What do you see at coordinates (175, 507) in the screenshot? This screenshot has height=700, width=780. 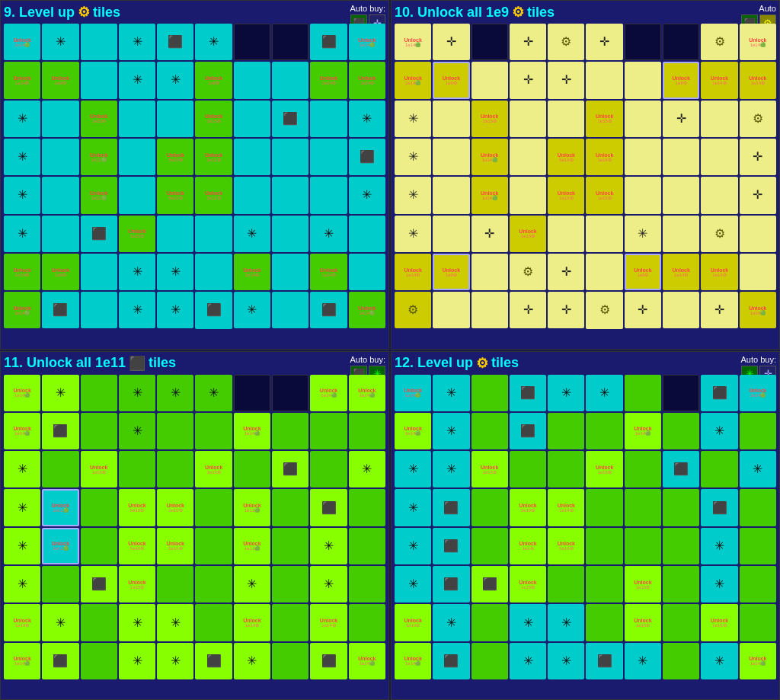 I see `tile: Unlock1e10⚙` at bounding box center [175, 507].